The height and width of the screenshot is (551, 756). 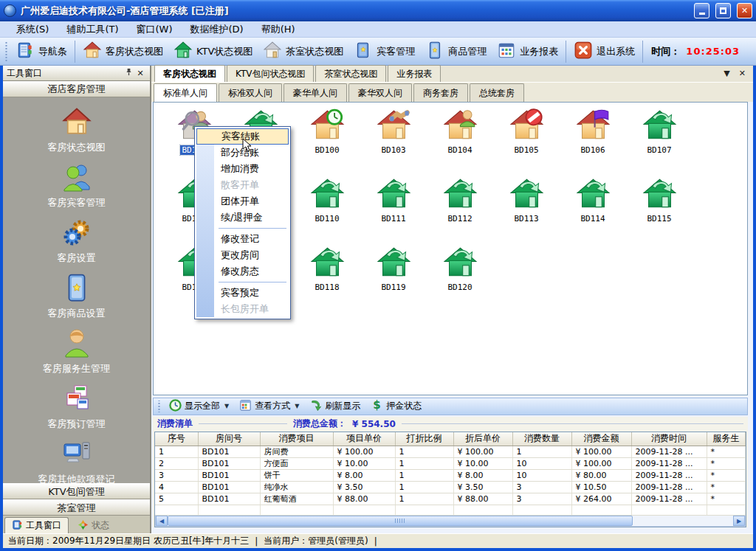 What do you see at coordinates (93, 525) in the screenshot?
I see `sidebar-tab-1: 状态` at bounding box center [93, 525].